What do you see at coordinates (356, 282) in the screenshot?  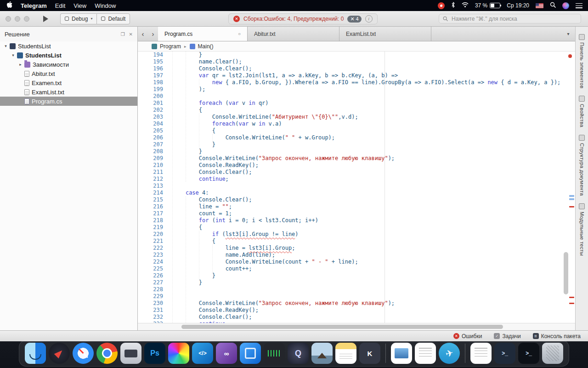 I see `code-line: 227 }` at bounding box center [356, 282].